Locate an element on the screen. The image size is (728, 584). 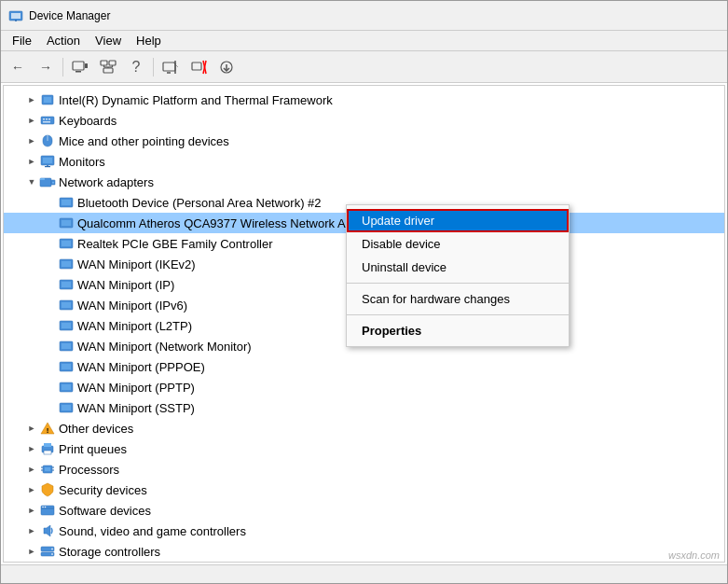
context-menu-properties: Properties is located at coordinates (458, 330).